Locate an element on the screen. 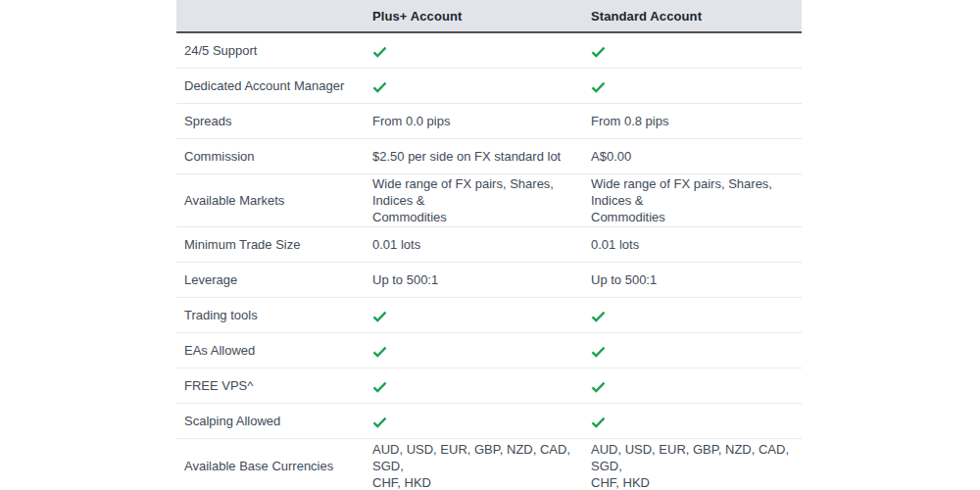 The image size is (980, 490). feature-label: Commission is located at coordinates (274, 157).